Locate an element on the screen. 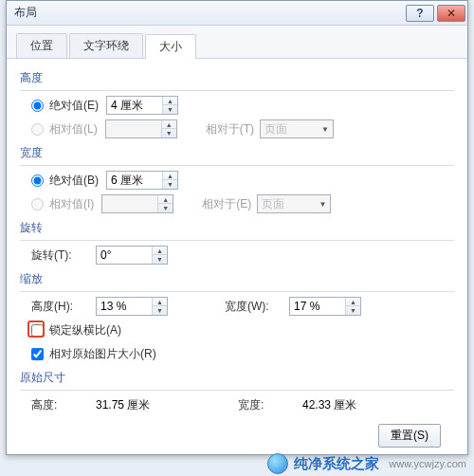  relative-original-checkbox is located at coordinates (38, 355).